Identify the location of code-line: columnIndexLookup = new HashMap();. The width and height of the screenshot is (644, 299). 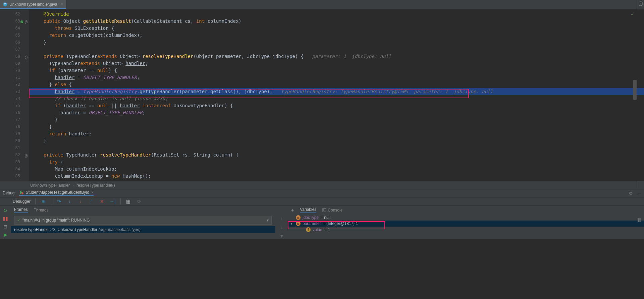
(336, 176).